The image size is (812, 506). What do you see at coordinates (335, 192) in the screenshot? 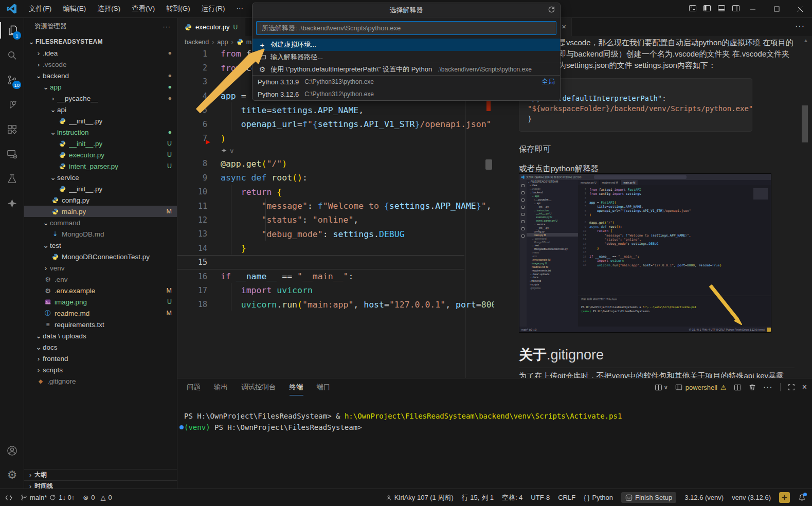
I see `code-line-10: 10 return {` at bounding box center [335, 192].